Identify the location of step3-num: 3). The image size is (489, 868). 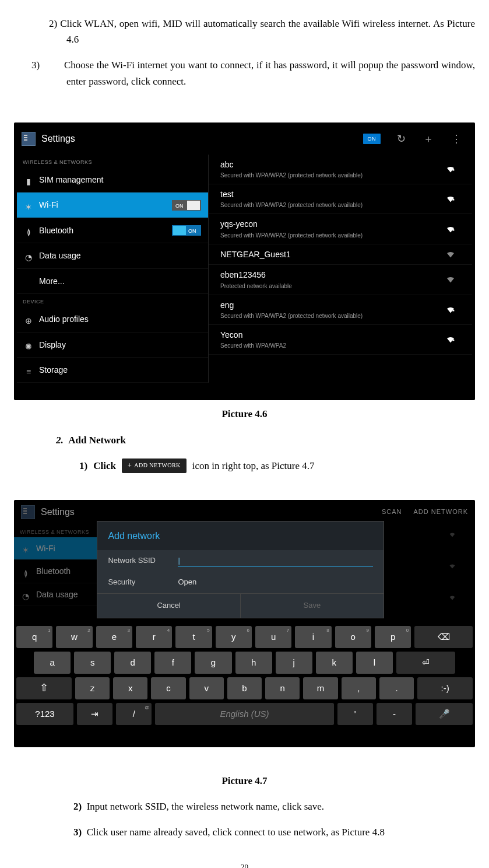
(57, 65).